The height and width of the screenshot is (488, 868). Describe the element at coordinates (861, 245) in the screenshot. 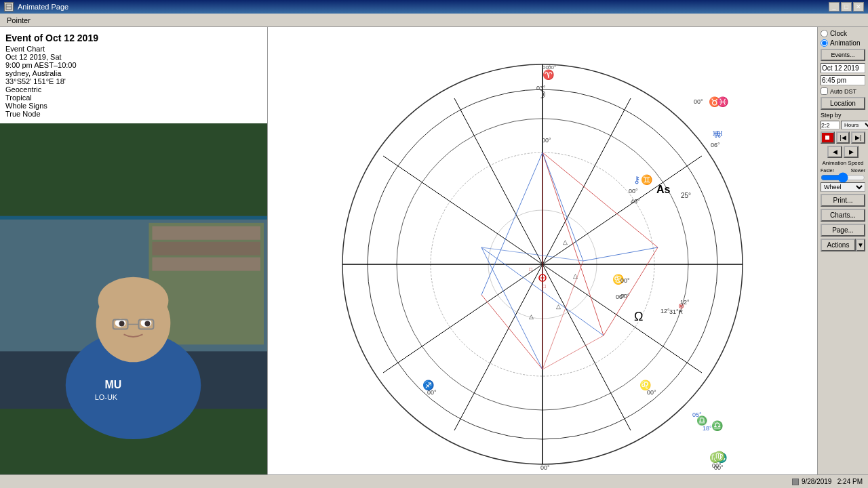

I see `actions-dropdown: ▼` at that location.